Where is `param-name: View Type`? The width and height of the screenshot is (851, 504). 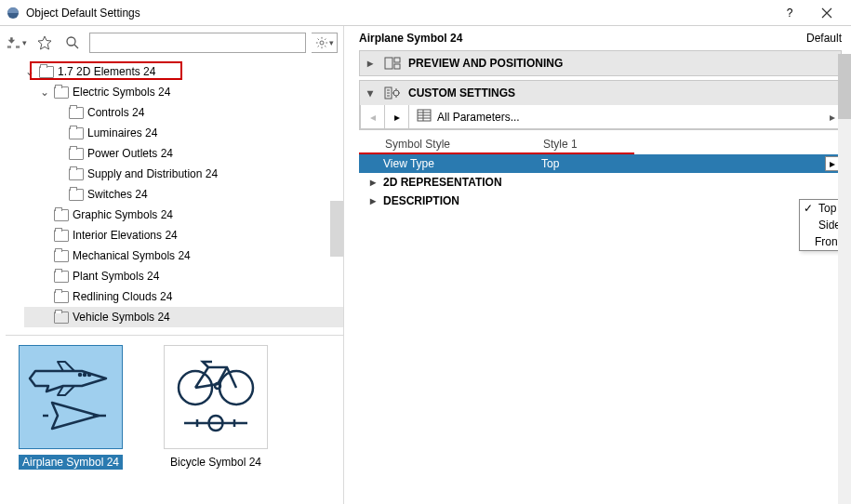 param-name: View Type is located at coordinates (462, 164).